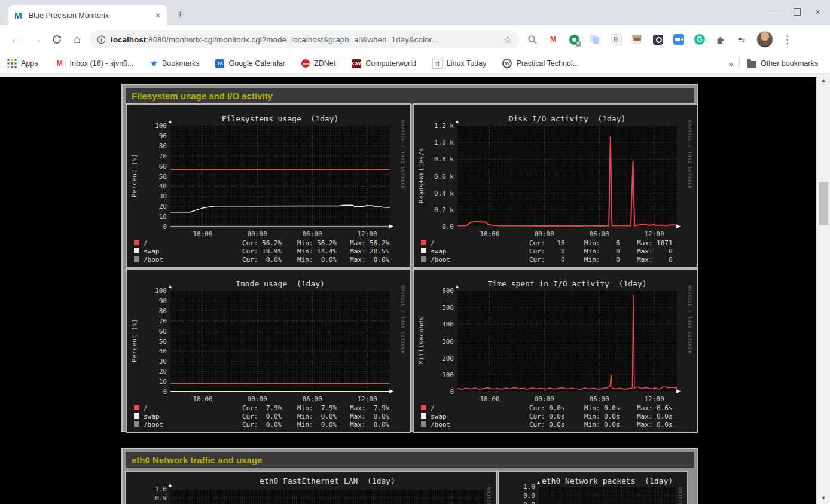  What do you see at coordinates (311, 487) in the screenshot?
I see `chart-panel: eth0 FastEthernet LAN (1day)RRDTOOL / TO…` at bounding box center [311, 487].